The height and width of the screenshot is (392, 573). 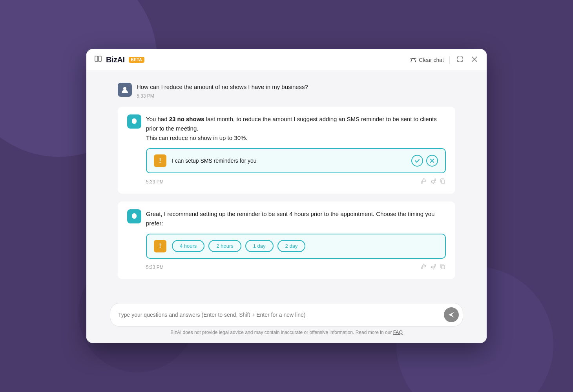 What do you see at coordinates (188, 246) in the screenshot?
I see `timing-4hours-button: 4 hours` at bounding box center [188, 246].